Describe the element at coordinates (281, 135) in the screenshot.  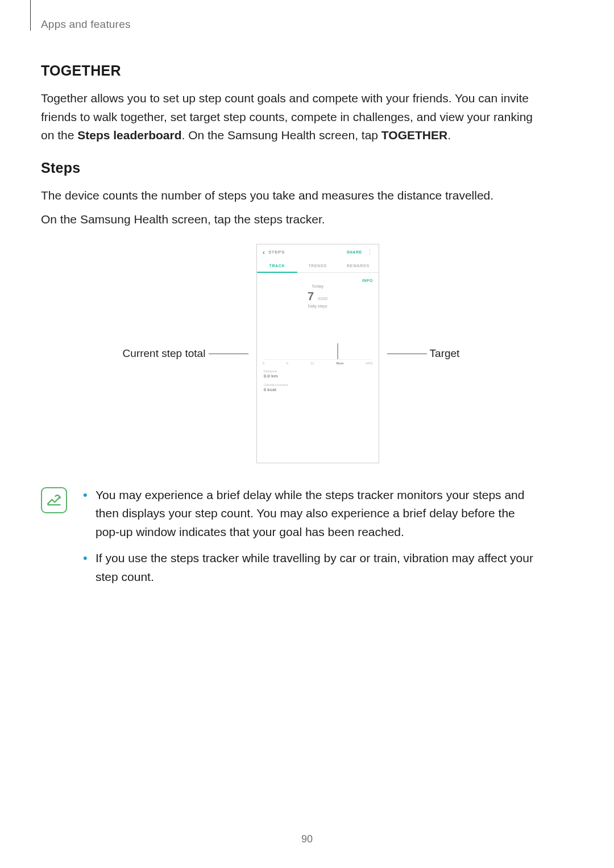
I see `text: . On the Samsung Health screen, tap` at that location.